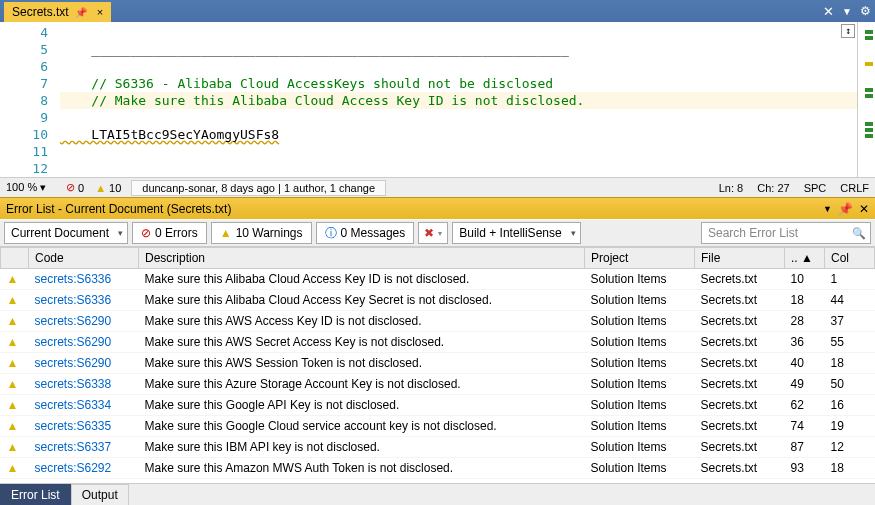  I want to click on rule-code-link: secrets:S6292, so click(74, 468).